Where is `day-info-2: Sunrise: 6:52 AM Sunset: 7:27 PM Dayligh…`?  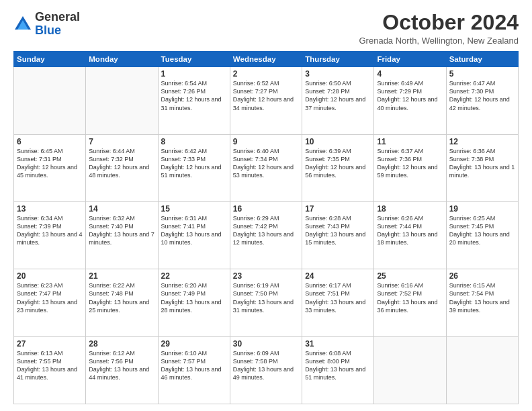
day-info-2: Sunrise: 6:52 AM Sunset: 7:27 PM Dayligh… is located at coordinates (266, 95).